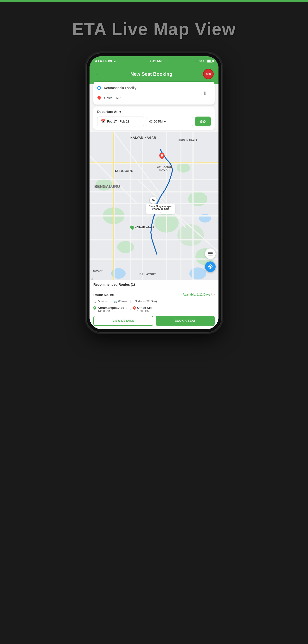 Image resolution: width=308 pixels, height=644 pixels. What do you see at coordinates (112, 295) in the screenshot?
I see `route-number-value: 56` at bounding box center [112, 295].